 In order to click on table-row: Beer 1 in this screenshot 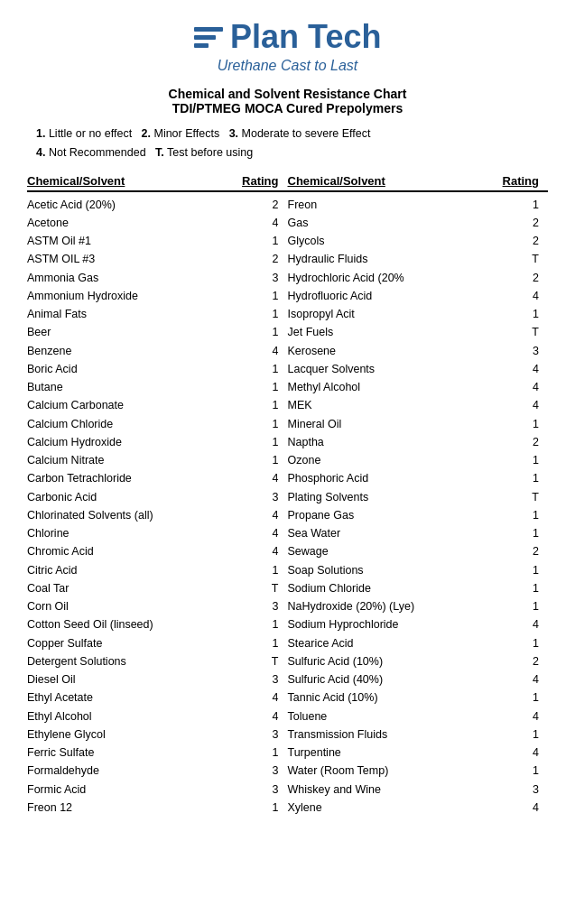, I will do `click(157, 332)`.